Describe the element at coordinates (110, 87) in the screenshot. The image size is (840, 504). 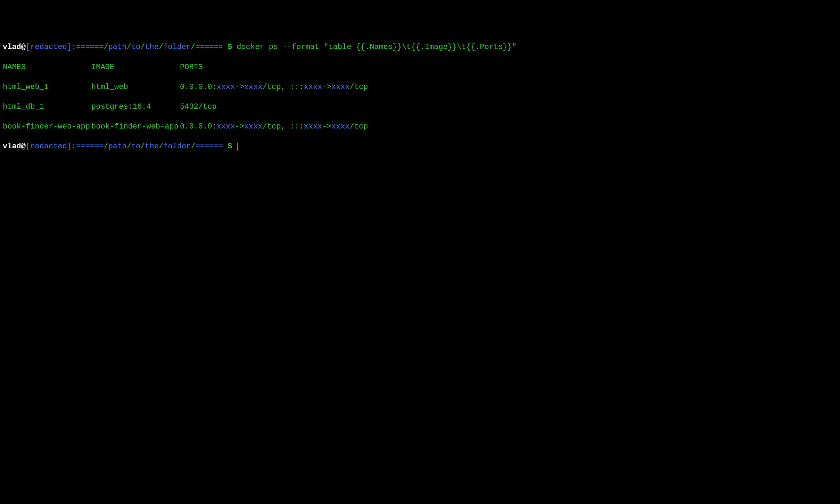
I see `container-image: html_web` at that location.